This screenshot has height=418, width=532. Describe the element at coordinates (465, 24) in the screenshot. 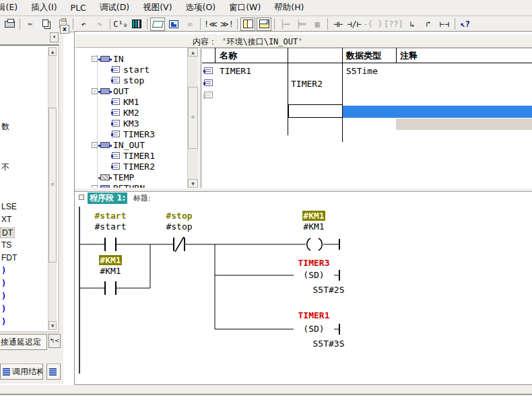

I see `help-select-button: ↖?` at that location.